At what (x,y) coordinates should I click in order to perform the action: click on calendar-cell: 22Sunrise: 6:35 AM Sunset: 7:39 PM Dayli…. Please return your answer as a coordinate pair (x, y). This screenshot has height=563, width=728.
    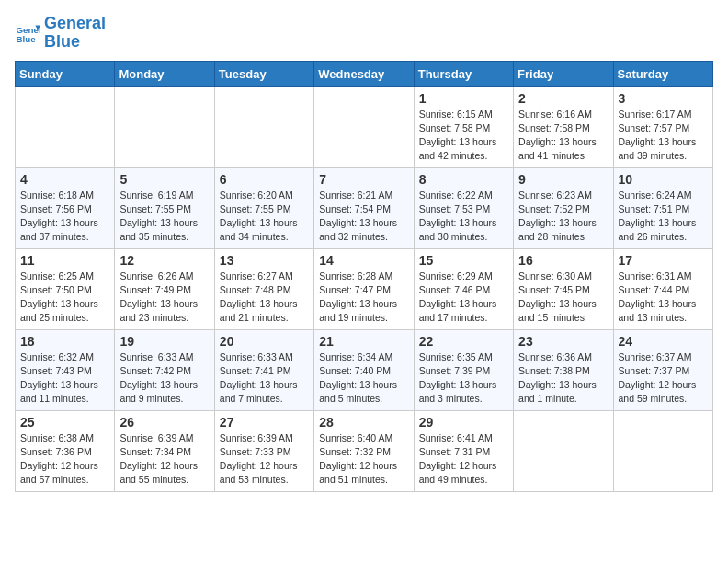
    Looking at the image, I should click on (463, 370).